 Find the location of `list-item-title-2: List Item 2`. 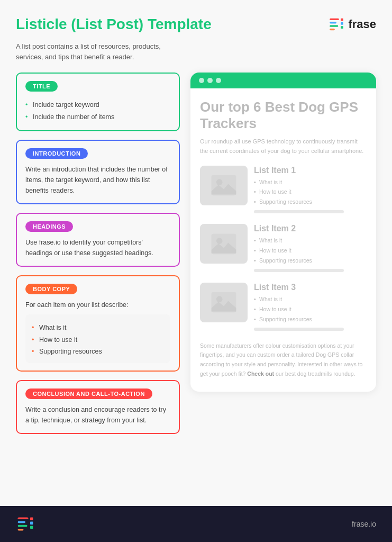

list-item-title-2: List Item 2 is located at coordinates (310, 229).